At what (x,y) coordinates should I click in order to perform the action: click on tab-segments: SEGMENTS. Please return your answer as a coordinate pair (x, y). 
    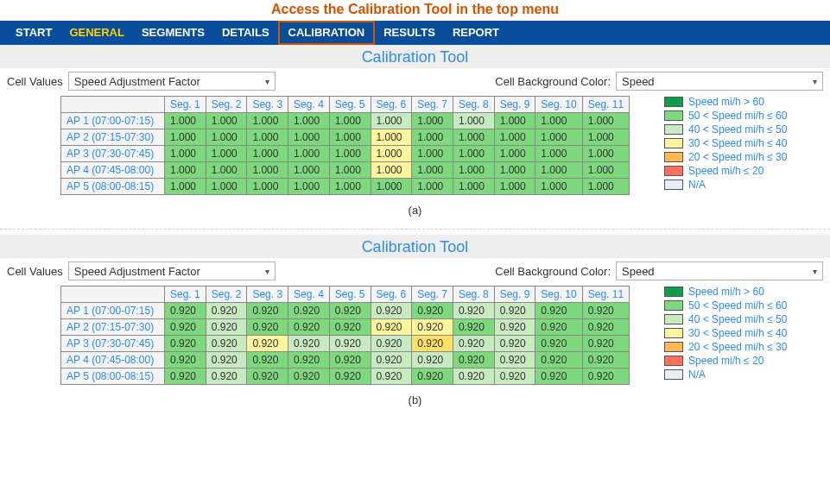
    Looking at the image, I should click on (173, 33).